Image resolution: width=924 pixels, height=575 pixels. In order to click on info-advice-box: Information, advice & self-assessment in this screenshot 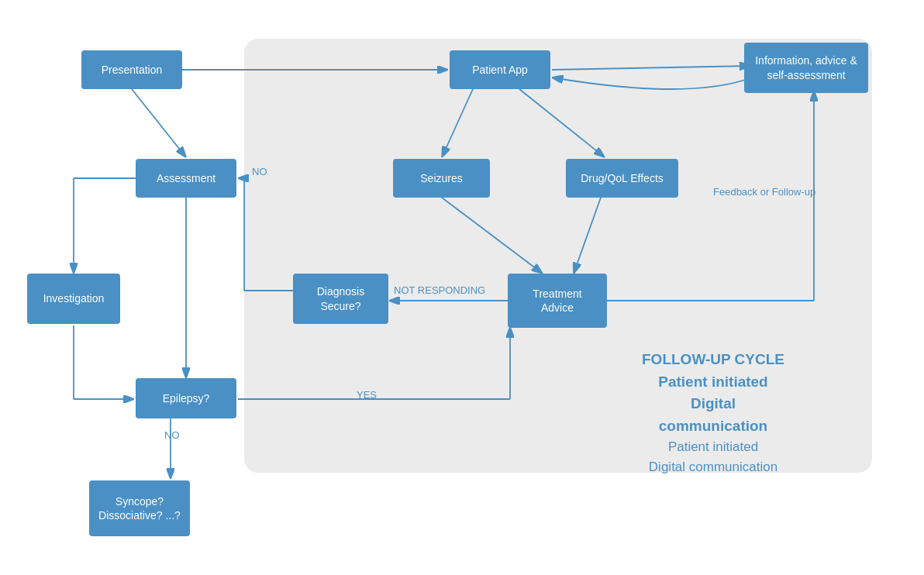, I will do `click(806, 68)`.